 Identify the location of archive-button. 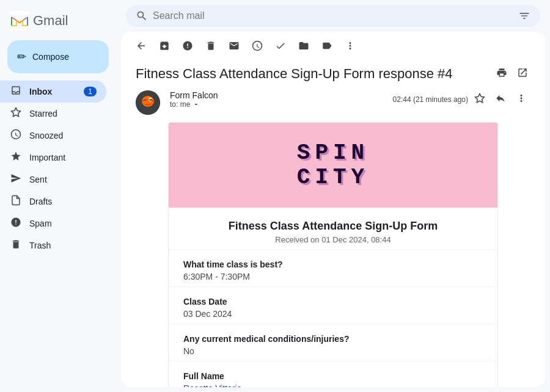
(164, 46).